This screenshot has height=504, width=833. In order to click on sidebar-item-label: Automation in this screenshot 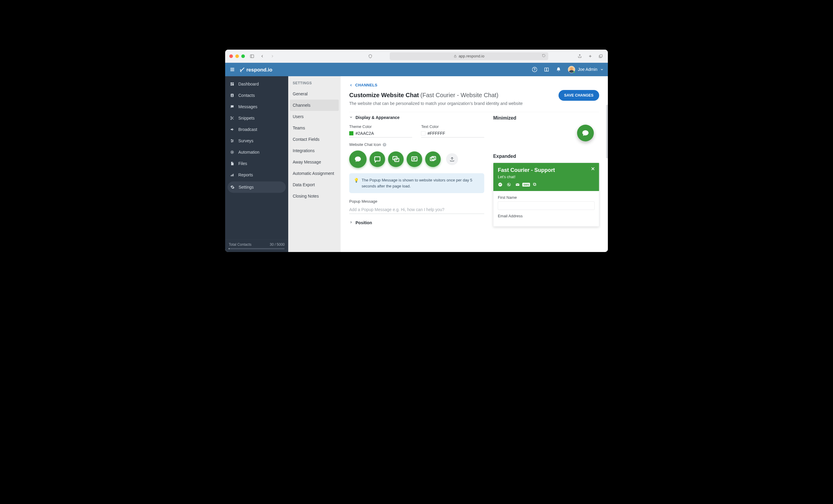, I will do `click(249, 152)`.